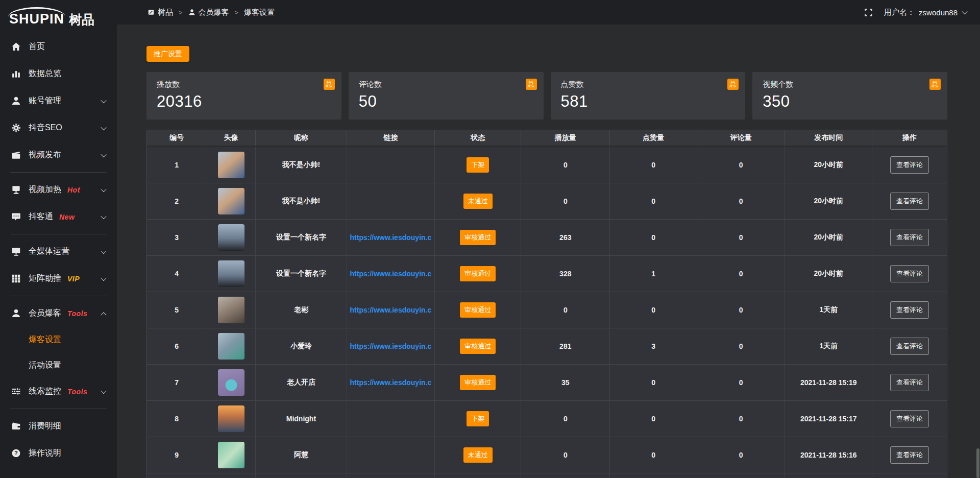 The height and width of the screenshot is (478, 980). What do you see at coordinates (329, 84) in the screenshot?
I see `total-badge: 总` at bounding box center [329, 84].